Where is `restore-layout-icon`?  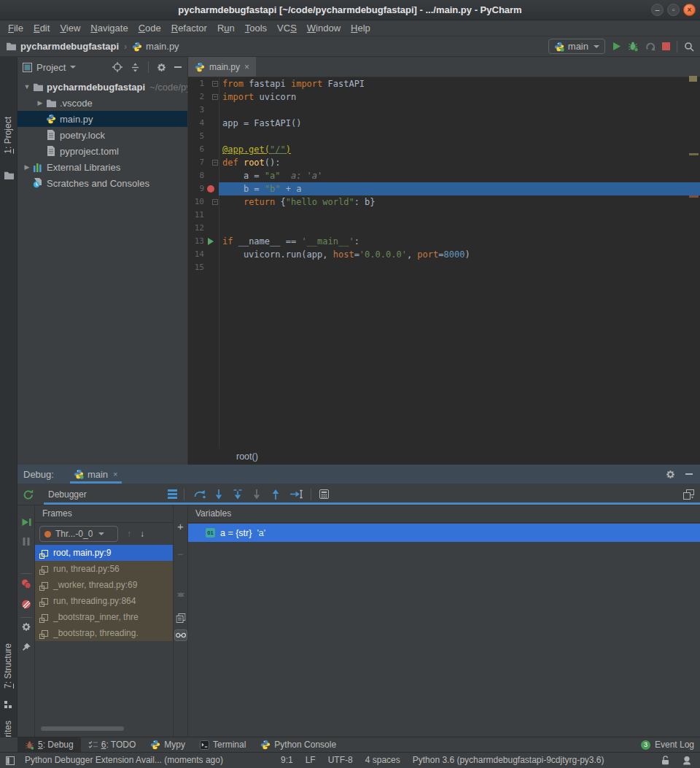 restore-layout-icon is located at coordinates (688, 494).